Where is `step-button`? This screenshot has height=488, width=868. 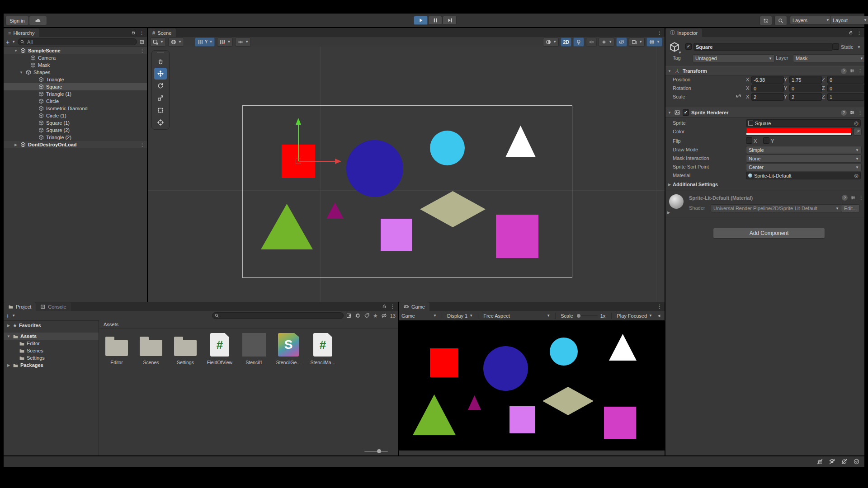 step-button is located at coordinates (449, 20).